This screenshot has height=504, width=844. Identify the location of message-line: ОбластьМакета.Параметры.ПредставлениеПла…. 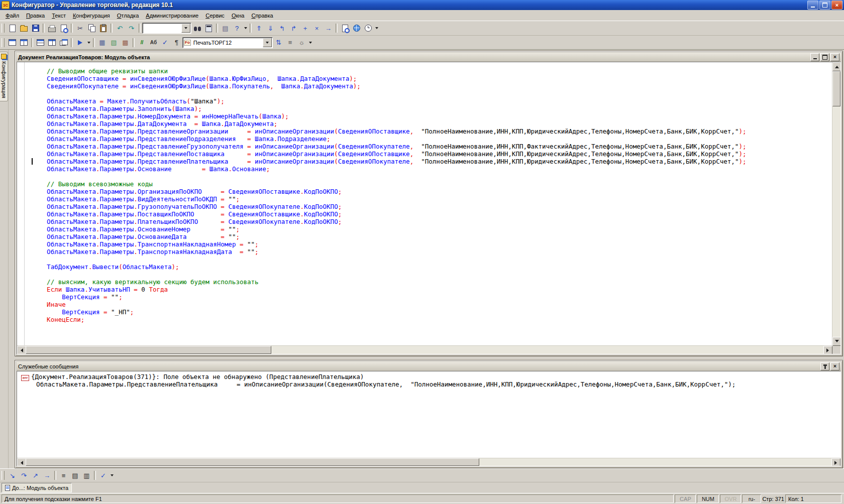
(430, 385).